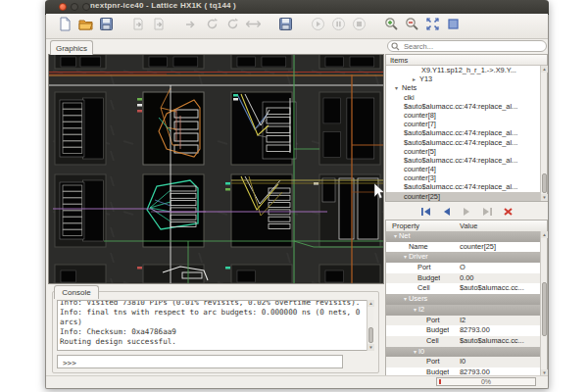  I want to click on property-scrollbar: ▲ ▼, so click(543, 304).